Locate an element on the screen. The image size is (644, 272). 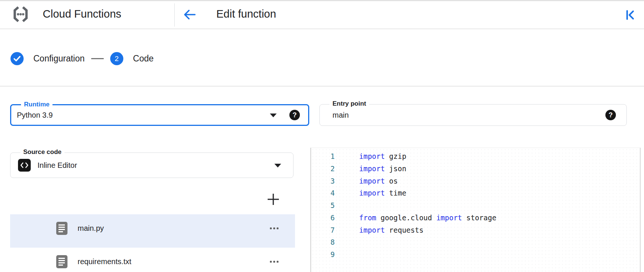
entry-point-help-button: ? is located at coordinates (611, 115).